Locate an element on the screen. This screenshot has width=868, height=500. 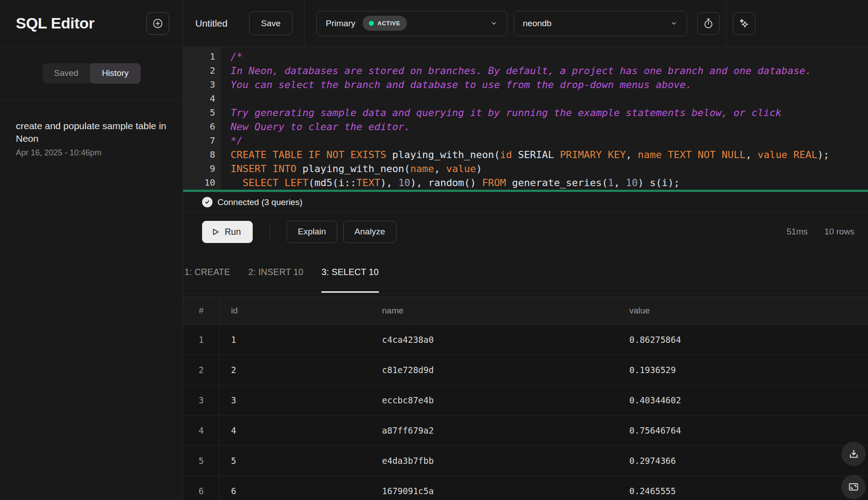
history-list: create and populate sample table in Neon… is located at coordinates (91, 129).